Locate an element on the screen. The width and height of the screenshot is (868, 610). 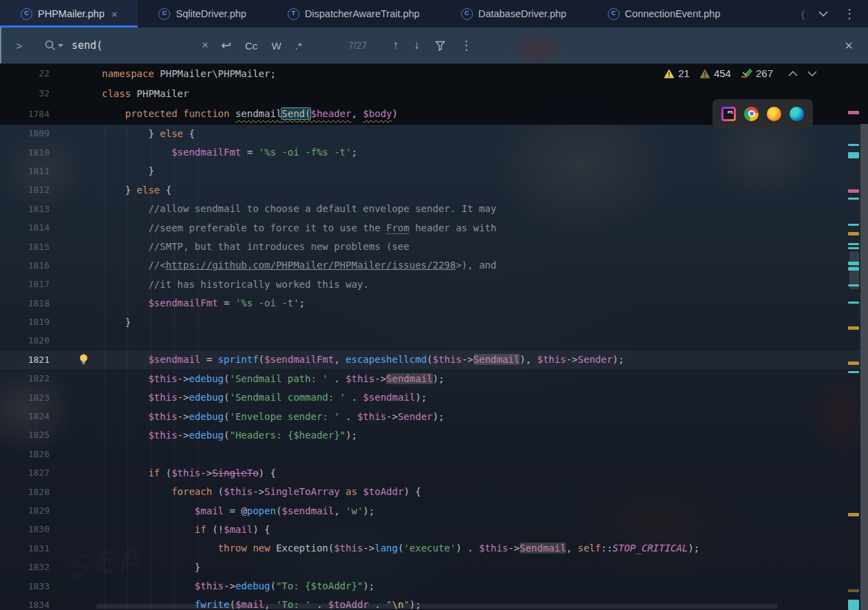
line-number: 1827 is located at coordinates (25, 472).